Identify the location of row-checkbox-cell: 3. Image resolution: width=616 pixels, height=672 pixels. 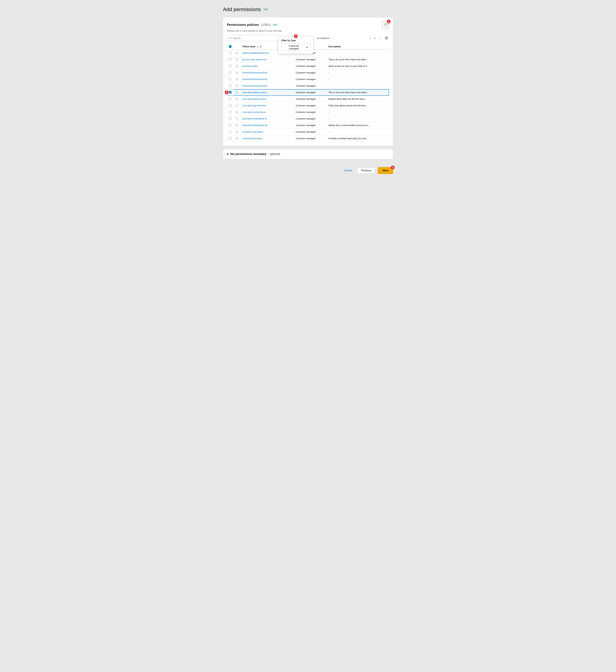
(230, 93).